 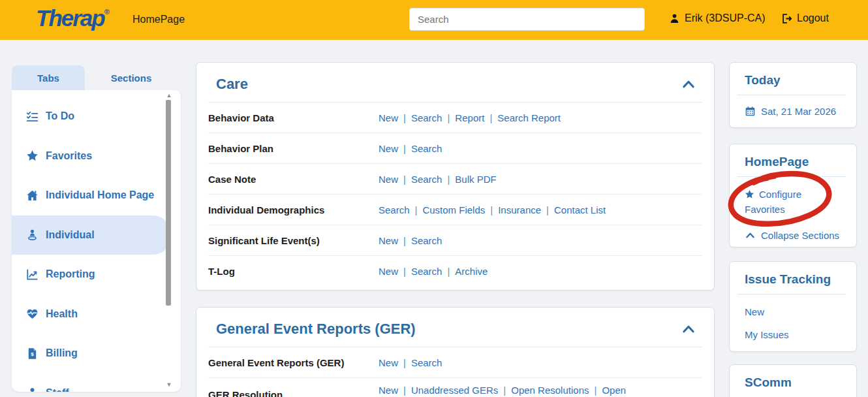 What do you see at coordinates (613, 390) in the screenshot?
I see `module-link-open: Open` at bounding box center [613, 390].